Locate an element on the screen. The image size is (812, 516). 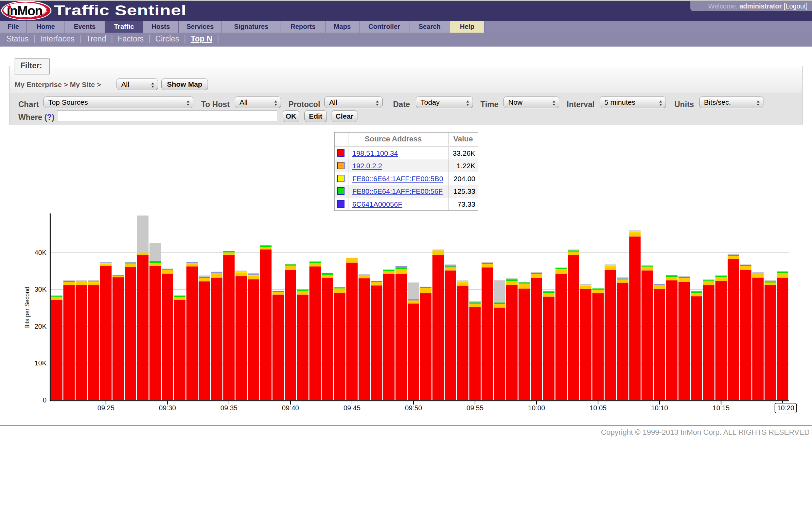
svg-text: 09:30 is located at coordinates (167, 408).